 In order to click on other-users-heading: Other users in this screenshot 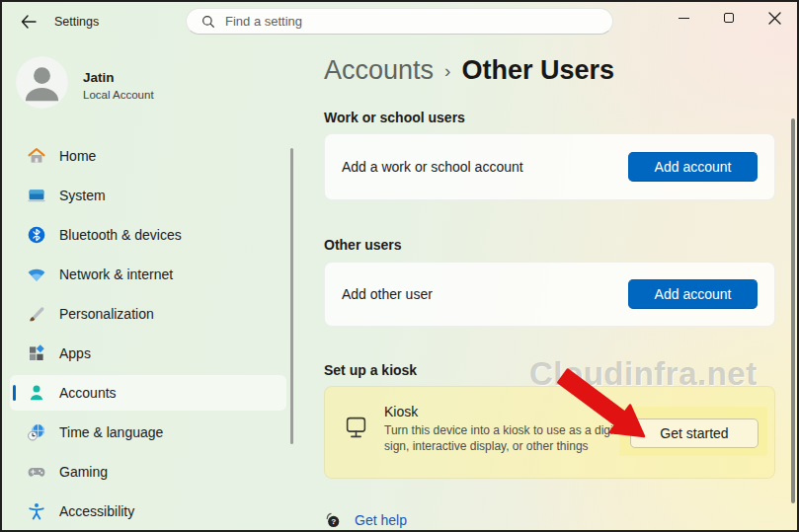, I will do `click(363, 245)`.